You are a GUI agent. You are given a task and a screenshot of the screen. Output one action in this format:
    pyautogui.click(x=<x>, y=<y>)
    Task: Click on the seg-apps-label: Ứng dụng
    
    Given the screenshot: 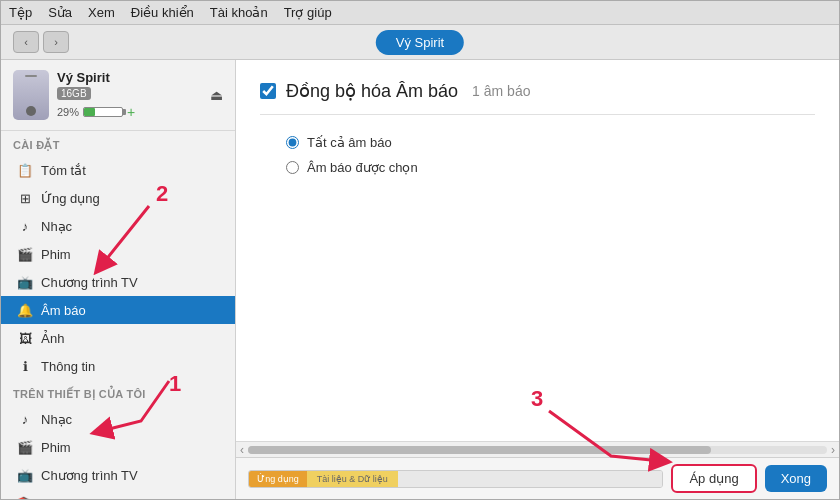 What is the action you would take?
    pyautogui.click(x=278, y=479)
    